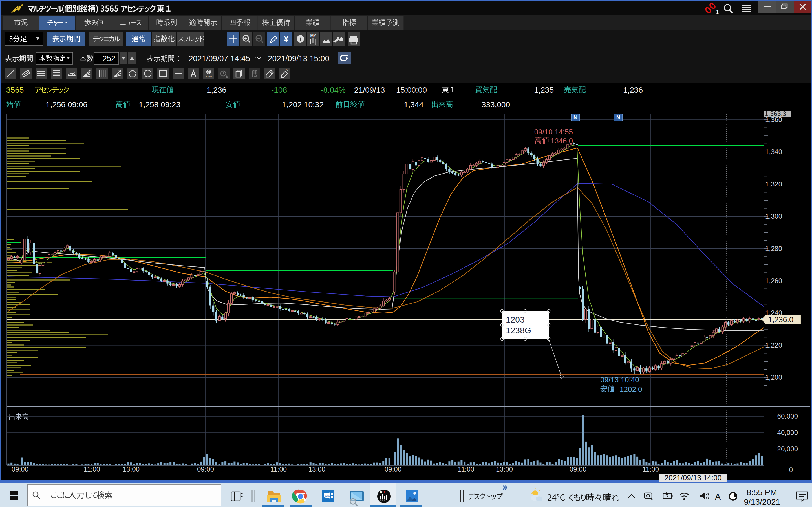 The width and height of the screenshot is (812, 507). Describe the element at coordinates (776, 114) in the screenshot. I see `svg-text: 1,363.3` at that location.